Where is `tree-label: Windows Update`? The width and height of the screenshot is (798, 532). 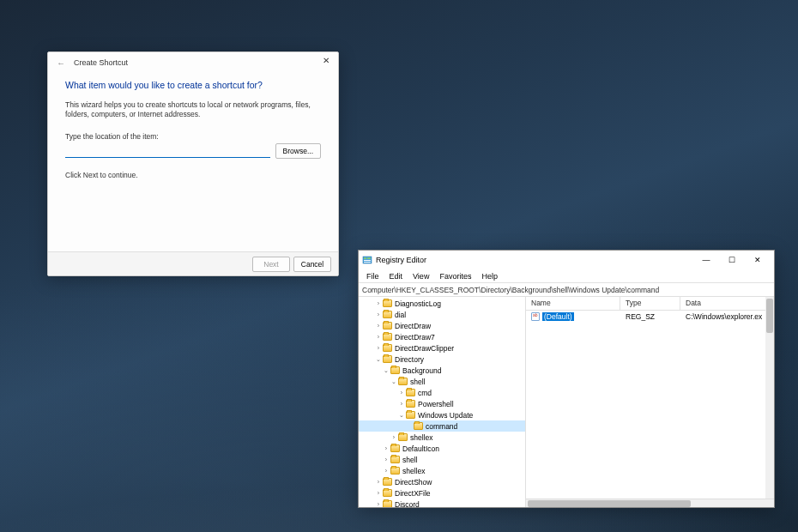 tree-label: Windows Update is located at coordinates (445, 415).